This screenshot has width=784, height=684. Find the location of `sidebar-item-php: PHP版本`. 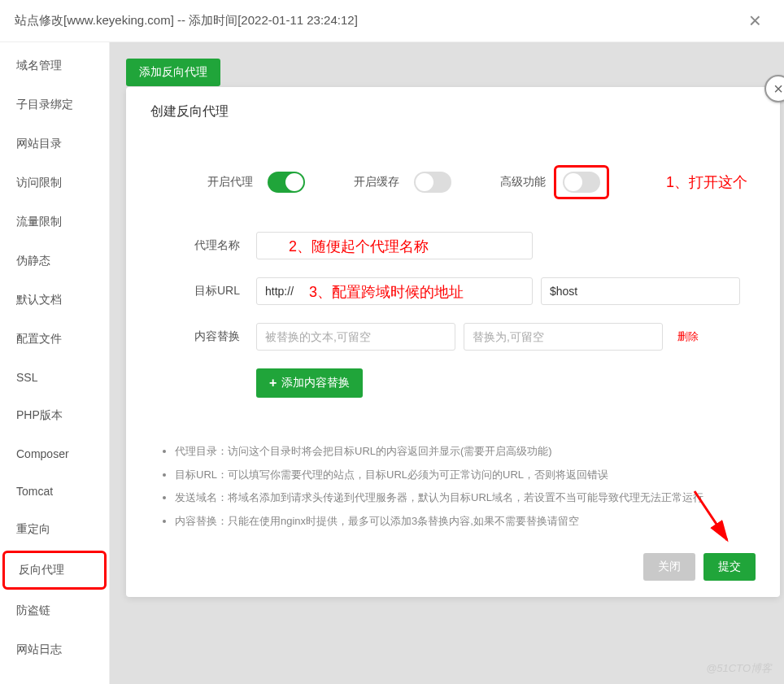

sidebar-item-php: PHP版本 is located at coordinates (54, 416).